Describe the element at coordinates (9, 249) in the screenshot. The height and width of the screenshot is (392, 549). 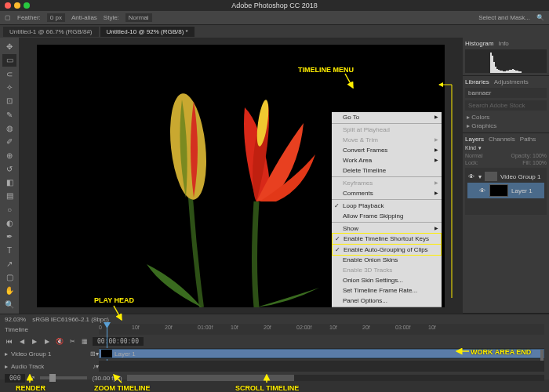
I see `type-tool-icon: T` at that location.